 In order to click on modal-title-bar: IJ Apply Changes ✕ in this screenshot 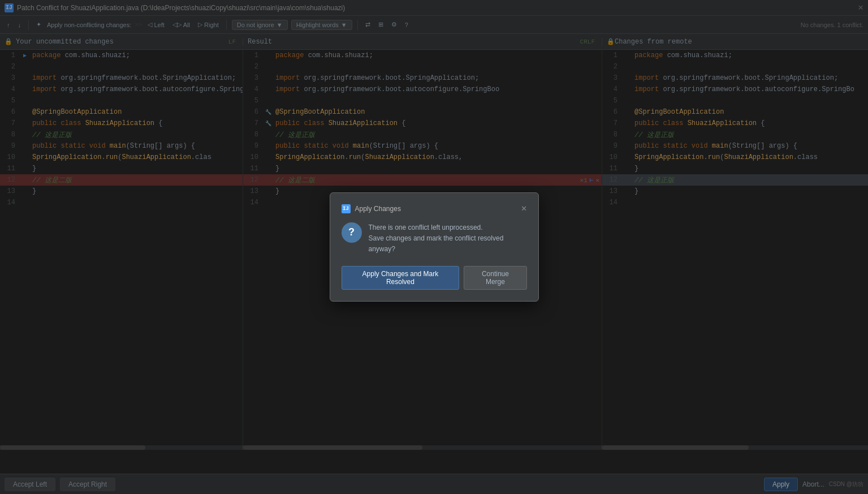, I will do `click(434, 209)`.